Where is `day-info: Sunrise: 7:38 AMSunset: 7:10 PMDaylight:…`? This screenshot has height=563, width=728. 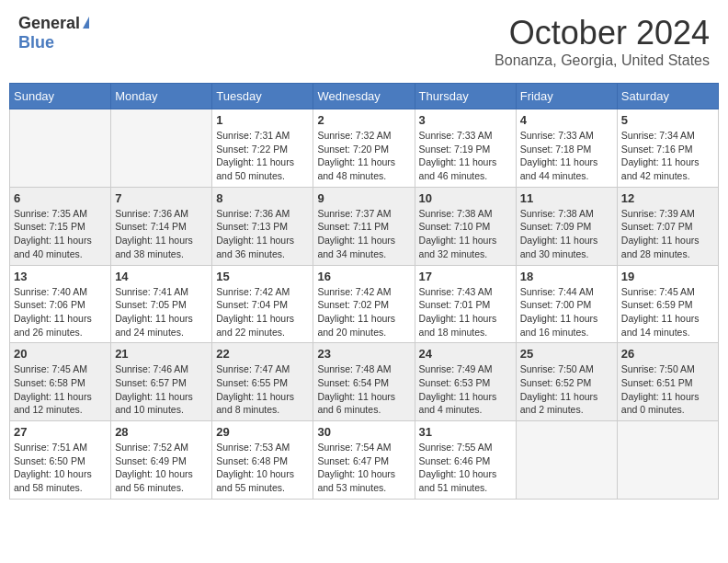 day-info: Sunrise: 7:38 AMSunset: 7:10 PMDaylight:… is located at coordinates (465, 234).